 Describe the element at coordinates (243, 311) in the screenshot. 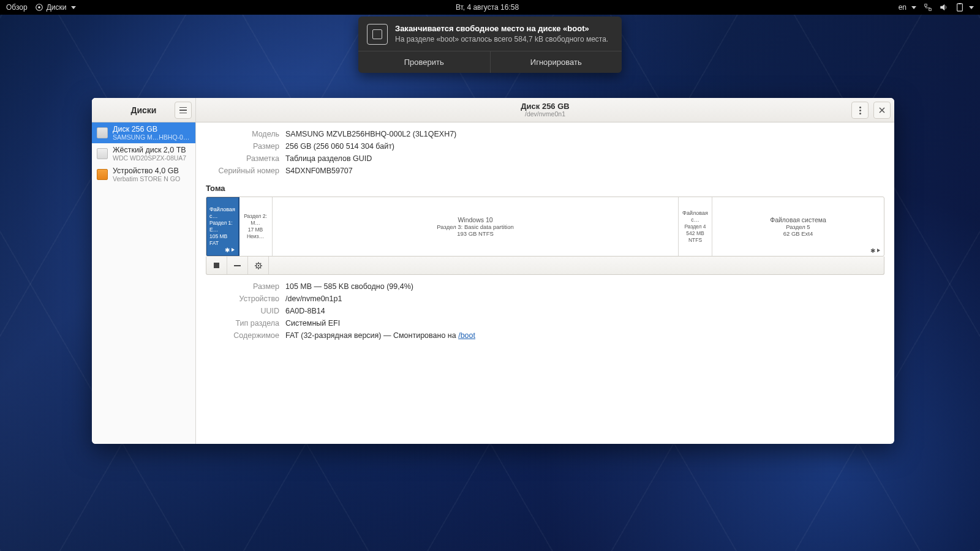

I see `label-vol-uuid: UUID` at that location.